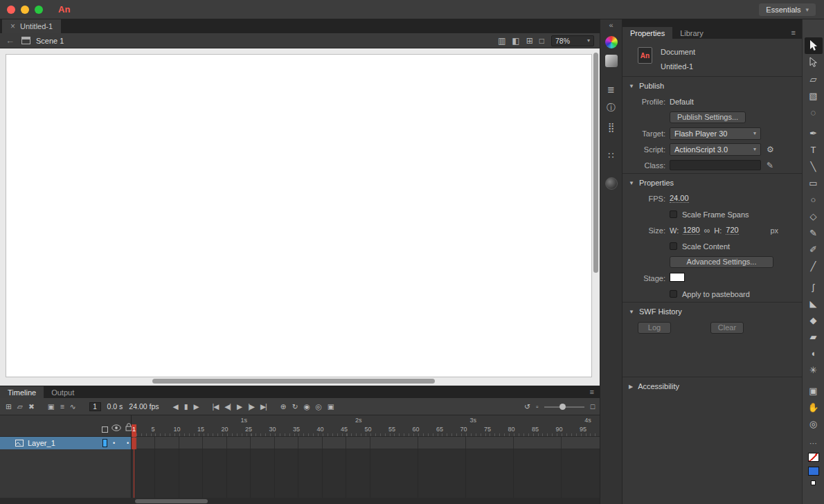  I want to click on frame-zoom-slider, so click(564, 407).